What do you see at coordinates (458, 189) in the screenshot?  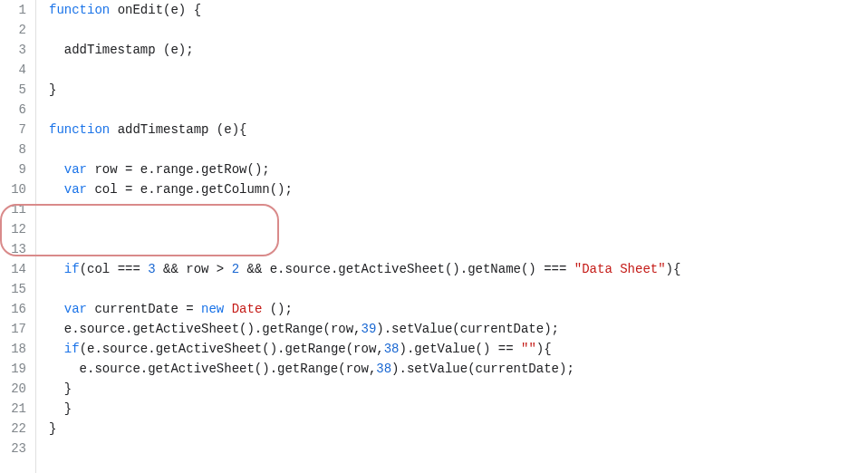 I see `code-line: var col = e.range.getColumn();` at bounding box center [458, 189].